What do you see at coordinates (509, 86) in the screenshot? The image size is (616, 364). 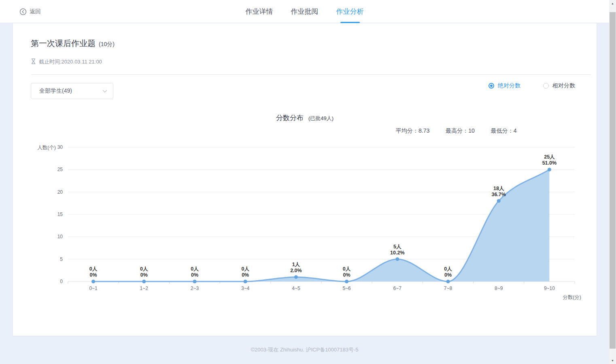 I see `radio-label: 绝对分数` at bounding box center [509, 86].